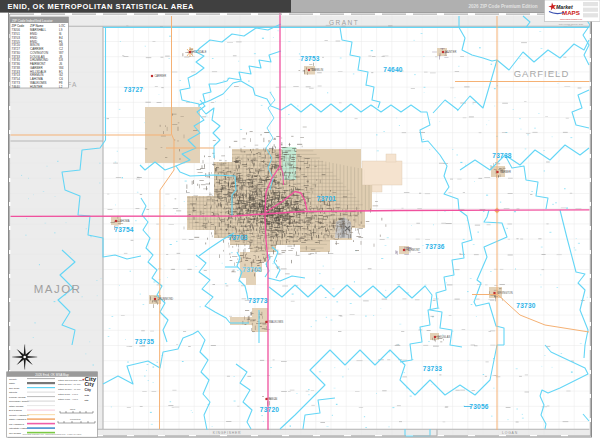  What do you see at coordinates (326, 198) in the screenshot?
I see `svg-text: 73701` at bounding box center [326, 198].